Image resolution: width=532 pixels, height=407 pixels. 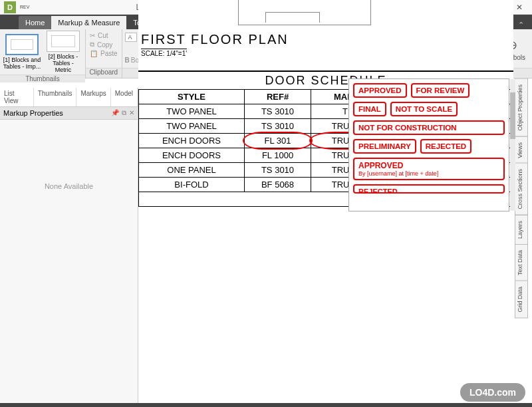 I want to click on sidetab-layers: Layers, so click(x=521, y=230).